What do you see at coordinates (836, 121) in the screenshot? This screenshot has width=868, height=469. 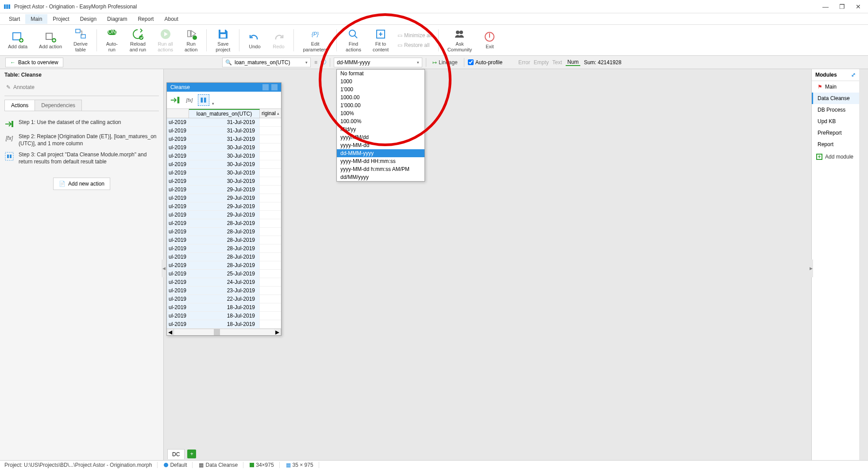 I see `module-item: Upd KB` at bounding box center [836, 121].